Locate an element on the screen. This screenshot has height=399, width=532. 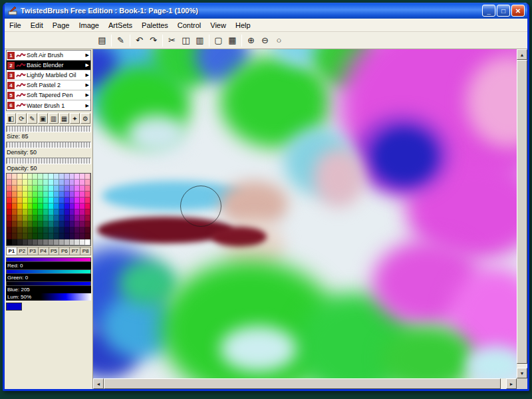
brush-slot-2-selected: 2 Basic Blender ▶ is located at coordinates (49, 65).